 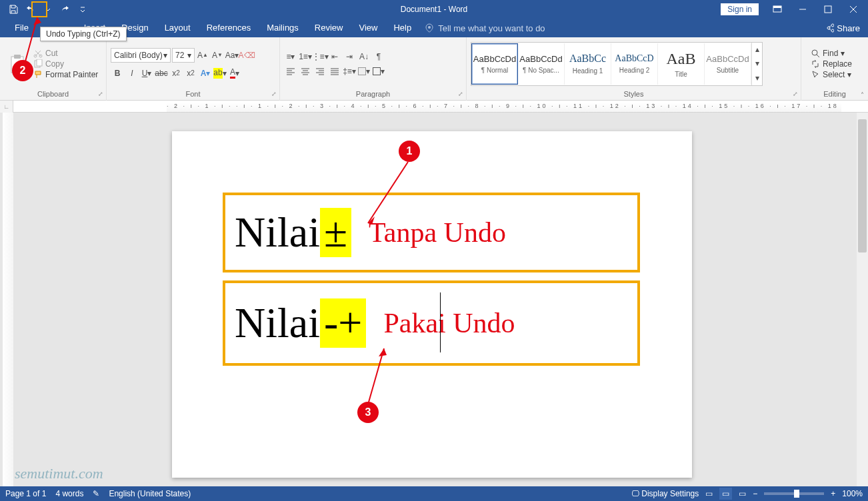 What do you see at coordinates (59, 474) in the screenshot?
I see `watermark-text: semutimut.com` at bounding box center [59, 474].